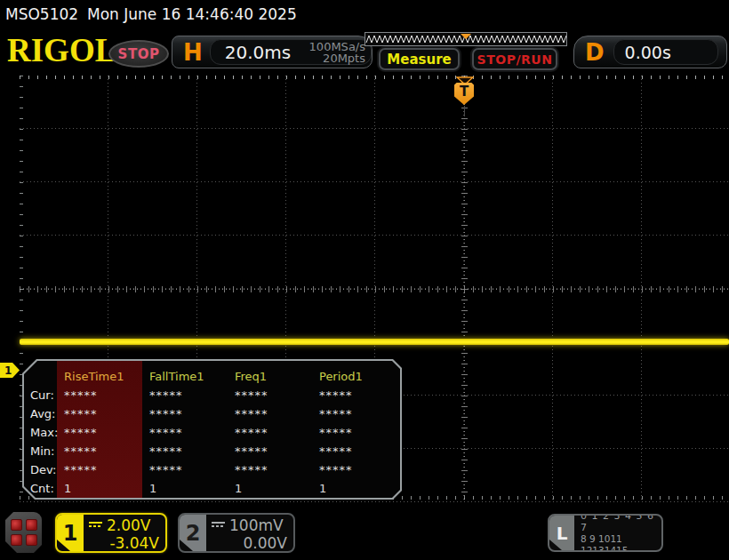 The height and width of the screenshot is (560, 729). I want to click on stop-run-button: STOP/RUN, so click(515, 59).